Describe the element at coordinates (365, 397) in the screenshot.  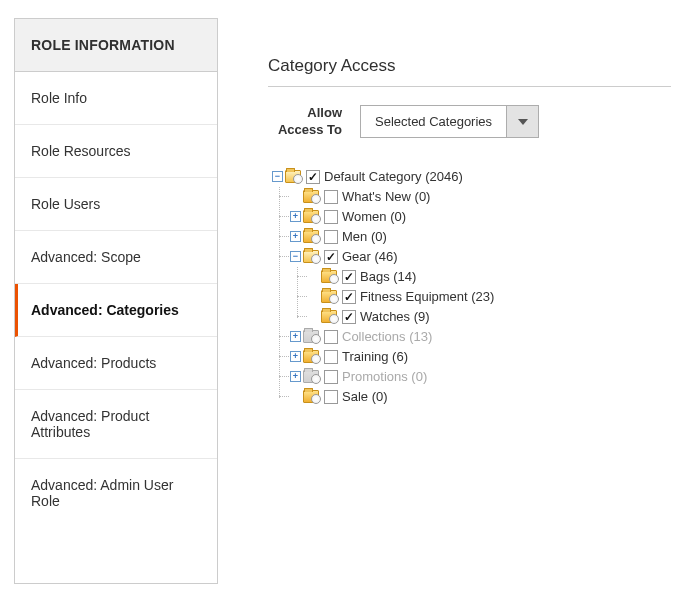
I see `tree-label: Sale (0)` at that location.